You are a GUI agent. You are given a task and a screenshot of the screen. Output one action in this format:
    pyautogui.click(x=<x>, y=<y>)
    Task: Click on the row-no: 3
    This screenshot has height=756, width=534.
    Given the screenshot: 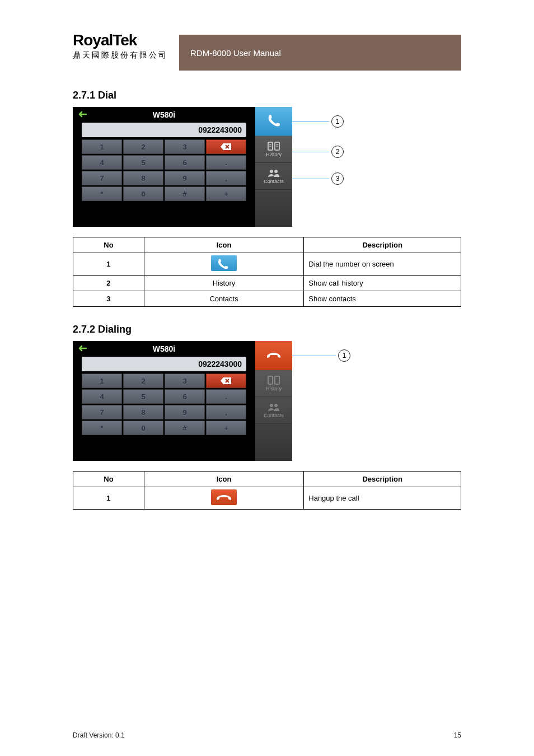 What is the action you would take?
    pyautogui.click(x=109, y=299)
    